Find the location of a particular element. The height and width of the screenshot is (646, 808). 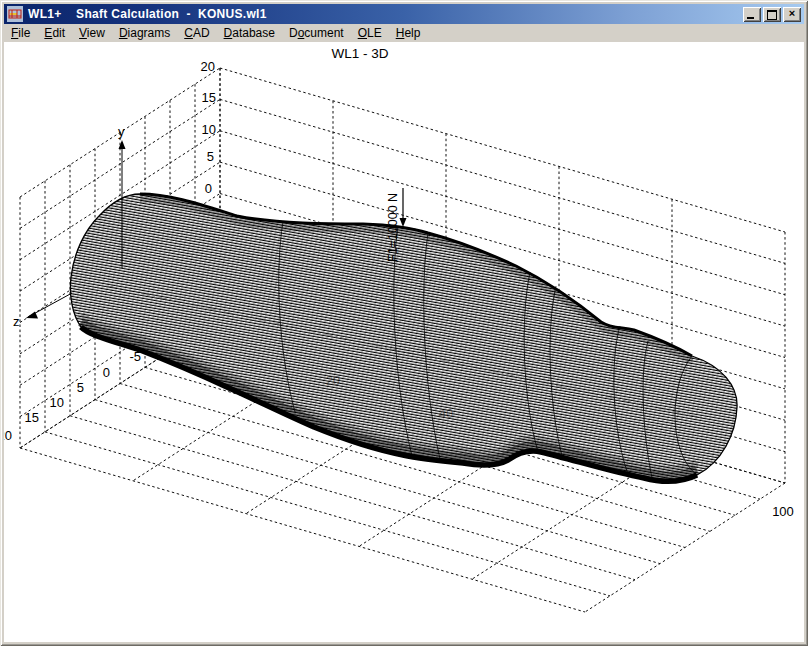

window-controls: × is located at coordinates (772, 14).